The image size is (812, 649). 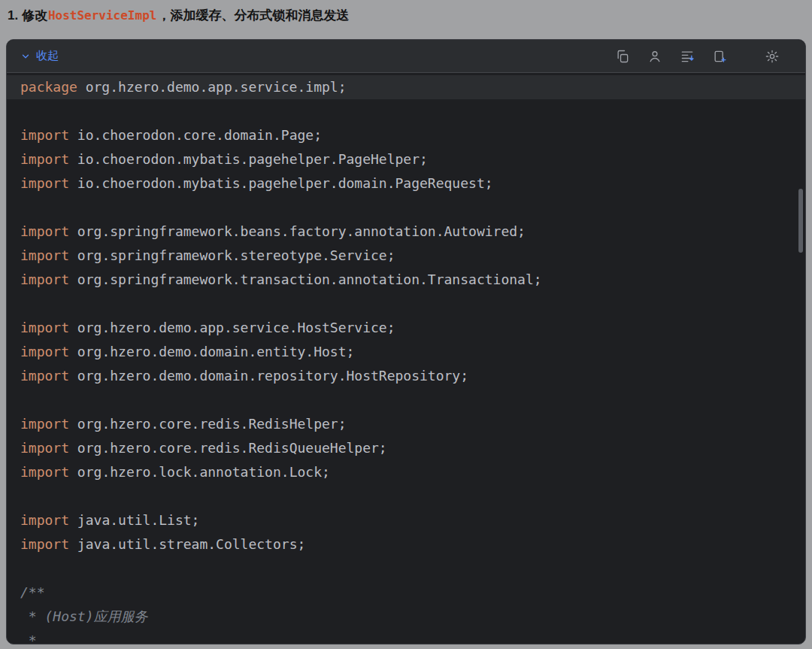 What do you see at coordinates (406, 376) in the screenshot?
I see `code-line: import org.hzero.demo.domain.repository.…` at bounding box center [406, 376].